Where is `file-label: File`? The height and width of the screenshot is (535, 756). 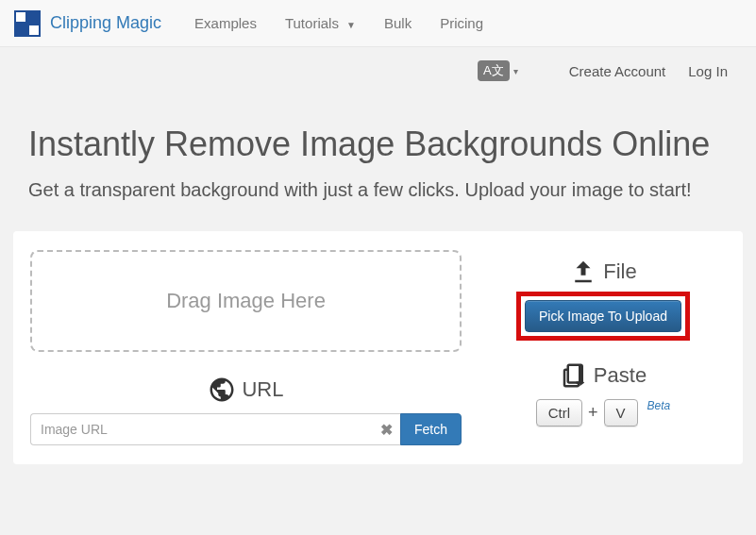 file-label: File is located at coordinates (619, 272).